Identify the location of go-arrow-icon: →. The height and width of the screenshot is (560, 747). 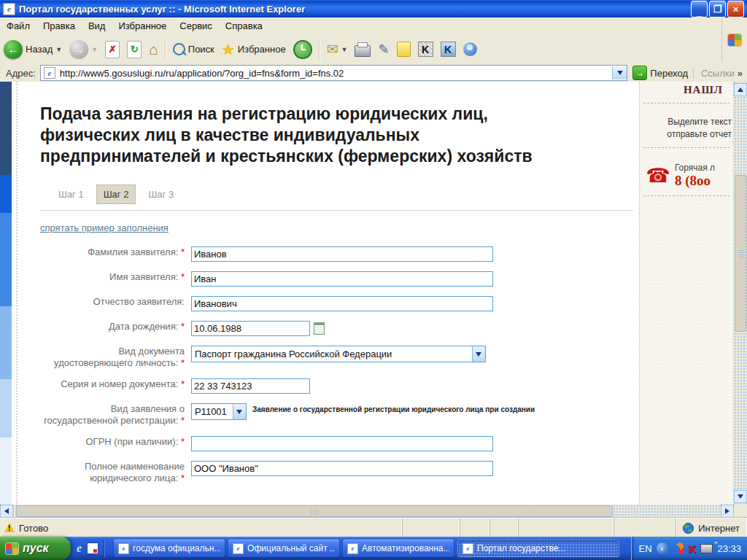
(640, 73).